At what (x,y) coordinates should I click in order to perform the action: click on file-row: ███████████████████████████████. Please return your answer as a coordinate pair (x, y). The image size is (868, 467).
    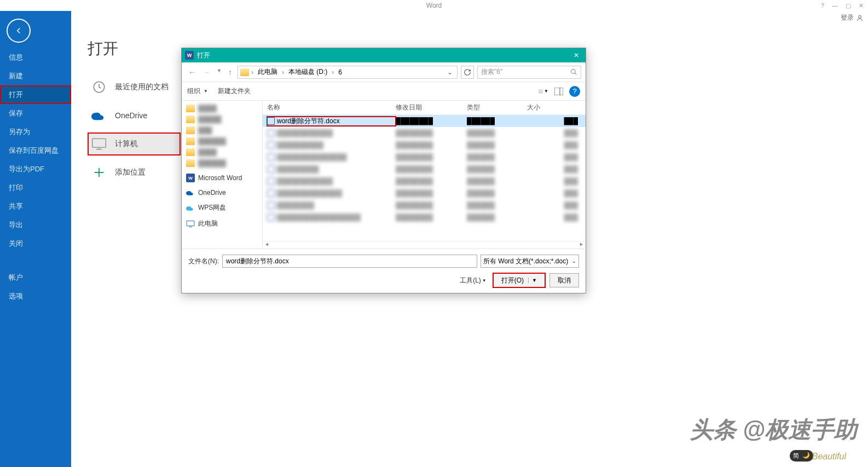
    Looking at the image, I should click on (424, 193).